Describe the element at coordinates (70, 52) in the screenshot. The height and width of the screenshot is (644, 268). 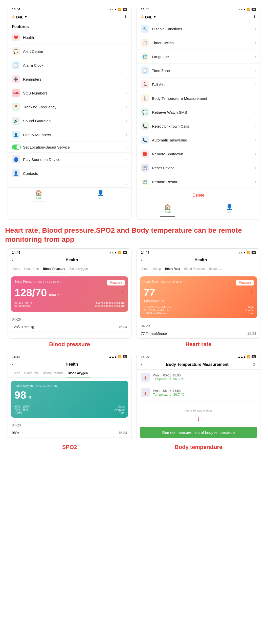
I see `menu-item-alert: 💬 Alert Center ›` at that location.